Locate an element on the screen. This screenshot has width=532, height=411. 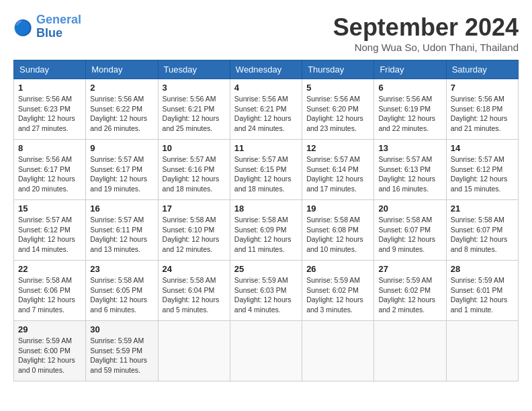
day-info: Sunrise: 5:56 AM Sunset: 6:20 PM Dayligh… is located at coordinates (338, 114).